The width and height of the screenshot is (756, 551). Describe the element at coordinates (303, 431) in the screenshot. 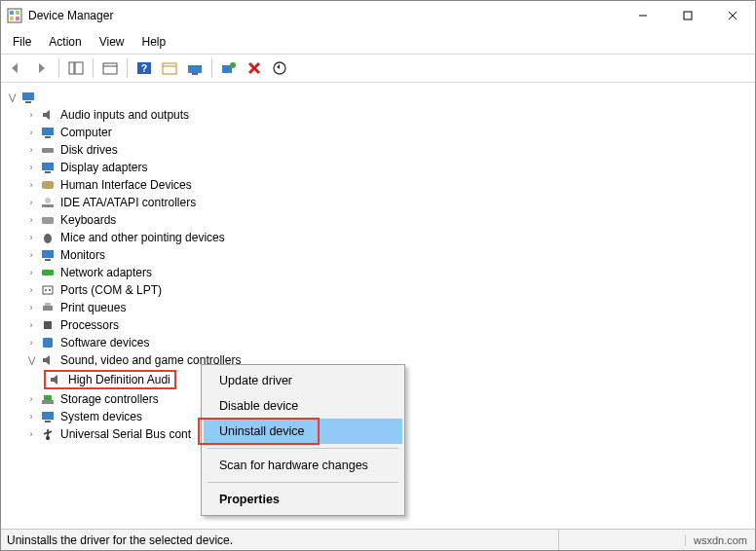

I see `ctx-uninstall-device: Uninstall device` at that location.